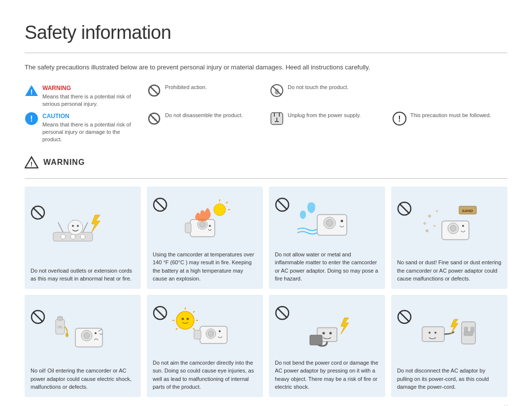 Image resolution: width=532 pixels, height=406 pixels. What do you see at coordinates (327, 346) in the screenshot?
I see `card-bend: Do not bend the power cord or damage the…` at bounding box center [327, 346].